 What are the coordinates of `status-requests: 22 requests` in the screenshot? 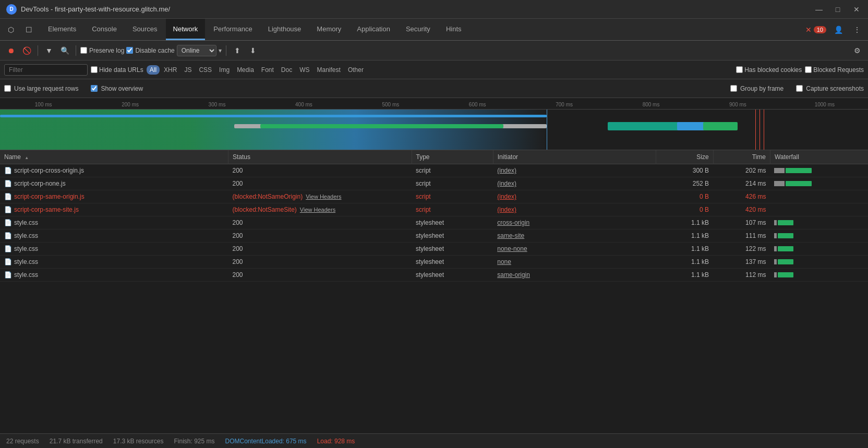 It's located at (23, 441).